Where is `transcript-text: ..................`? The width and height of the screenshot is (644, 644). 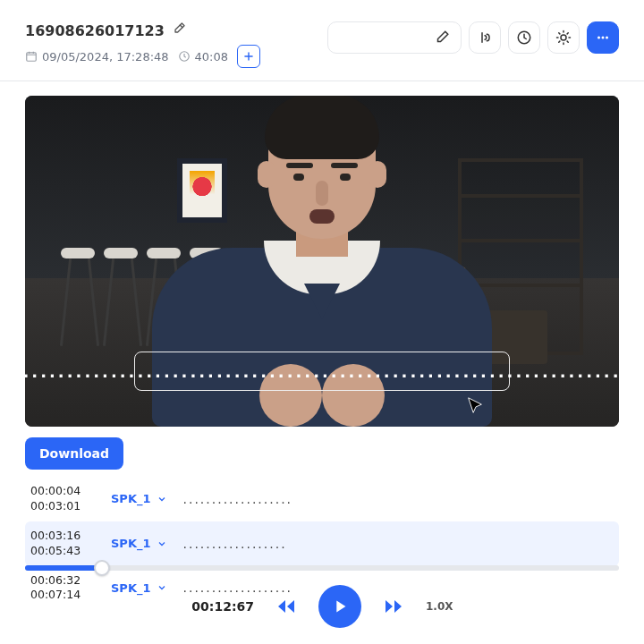
transcript-text: .................. is located at coordinates (235, 544).